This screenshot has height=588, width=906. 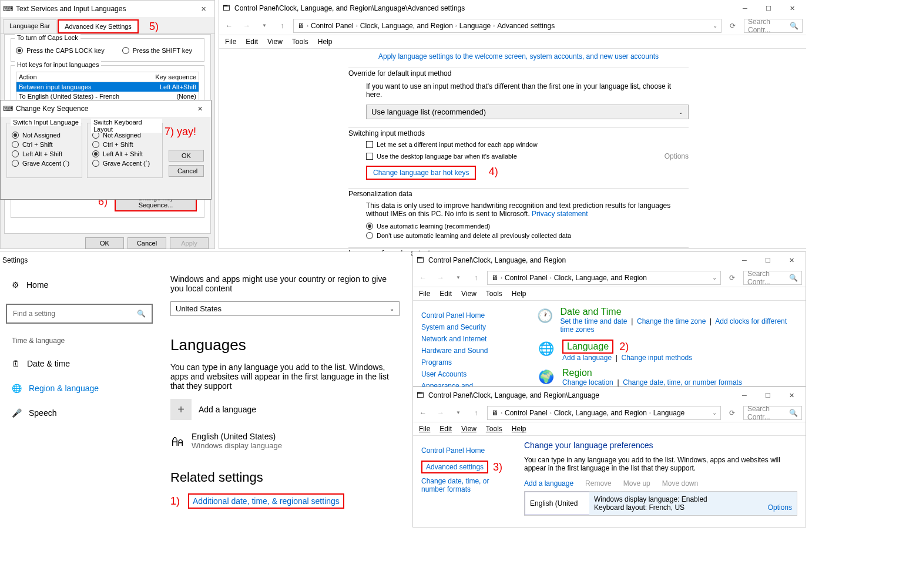 I want to click on tab-language-bar: Language Bar, so click(x=29, y=26).